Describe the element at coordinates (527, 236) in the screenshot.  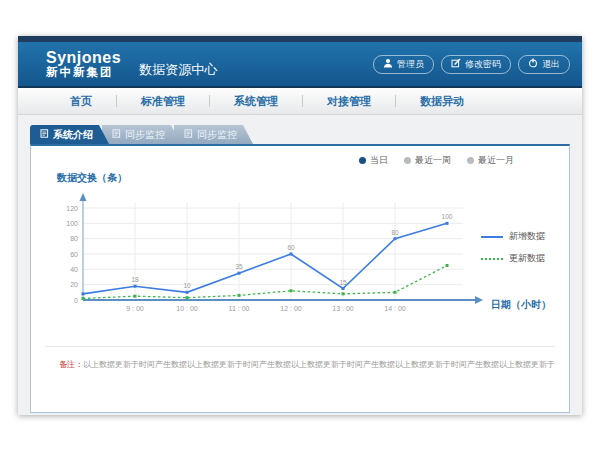
I see `legend-label: 新增数据` at that location.